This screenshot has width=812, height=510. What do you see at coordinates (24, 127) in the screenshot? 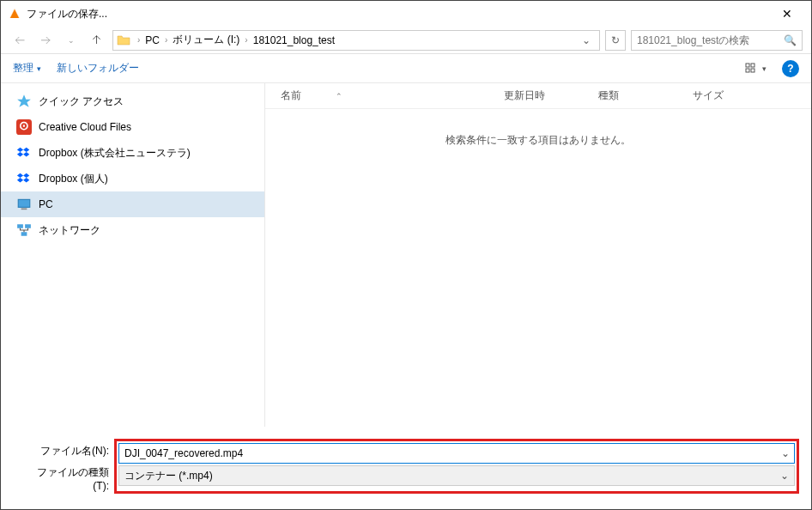
I see `cc-icon: ⊙` at bounding box center [24, 127].